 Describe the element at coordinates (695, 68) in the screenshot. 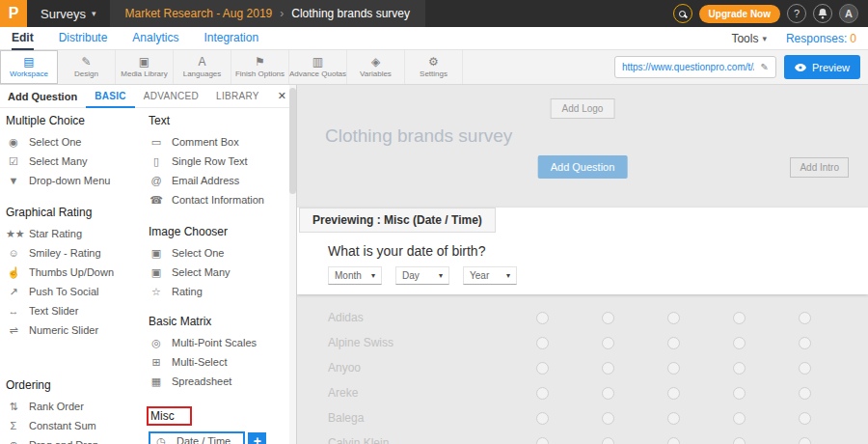

I see `survey-url-field: https://www.questionpro.com/t/APNrfZ ✎` at that location.